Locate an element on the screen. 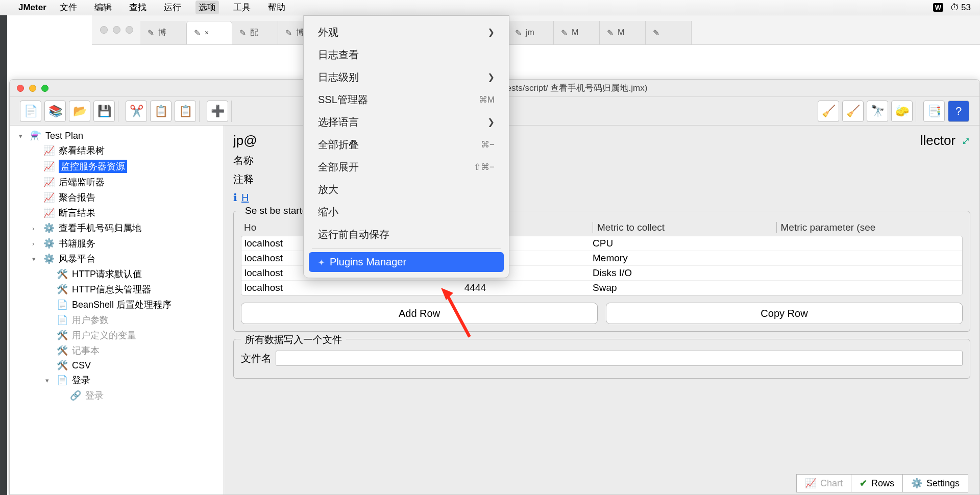  tree-node: 🛠️CSV is located at coordinates (130, 365).